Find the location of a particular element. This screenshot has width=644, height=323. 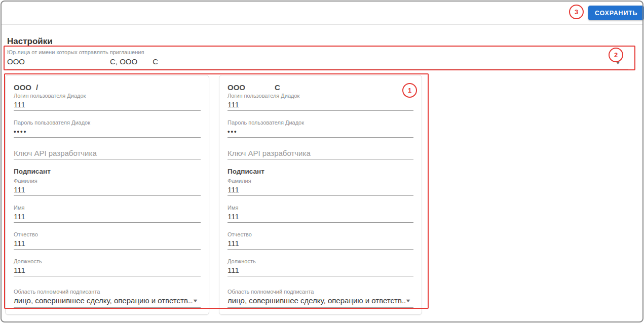

annotation-circle-1: 1 is located at coordinates (409, 90).